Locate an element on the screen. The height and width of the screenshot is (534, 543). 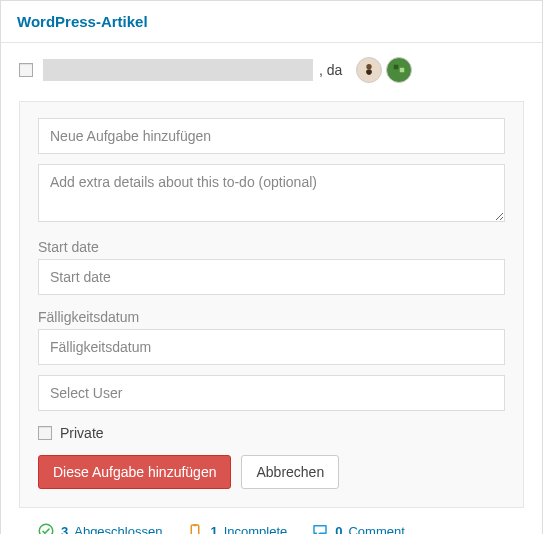
button-row: Diese Aufgabe hinzufügen Abbrechen is located at coordinates (272, 472).